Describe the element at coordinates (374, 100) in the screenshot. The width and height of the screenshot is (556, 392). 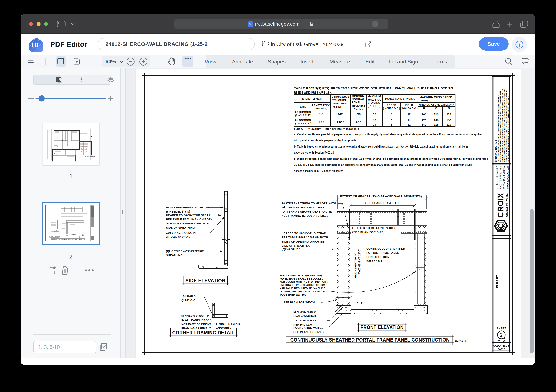
I see `svg-text: WALL STUD` at that location.